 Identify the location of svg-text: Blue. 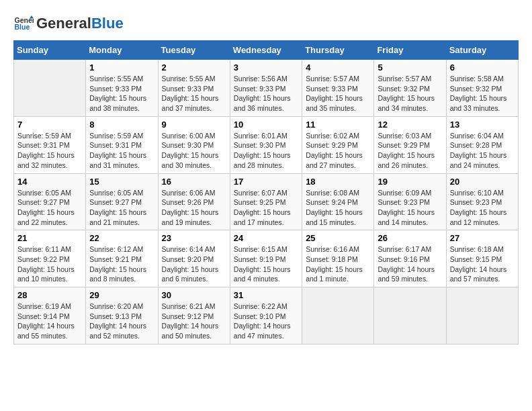
(23, 27).